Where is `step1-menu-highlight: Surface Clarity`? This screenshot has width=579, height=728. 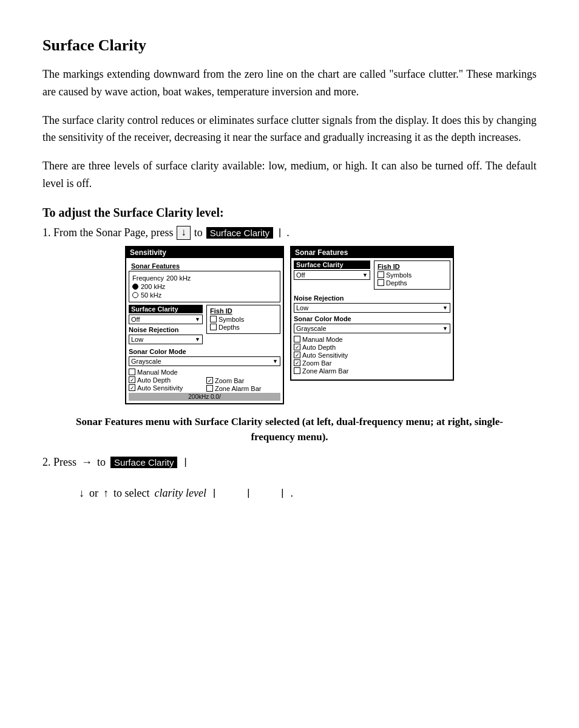 step1-menu-highlight: Surface Clarity is located at coordinates (240, 233).